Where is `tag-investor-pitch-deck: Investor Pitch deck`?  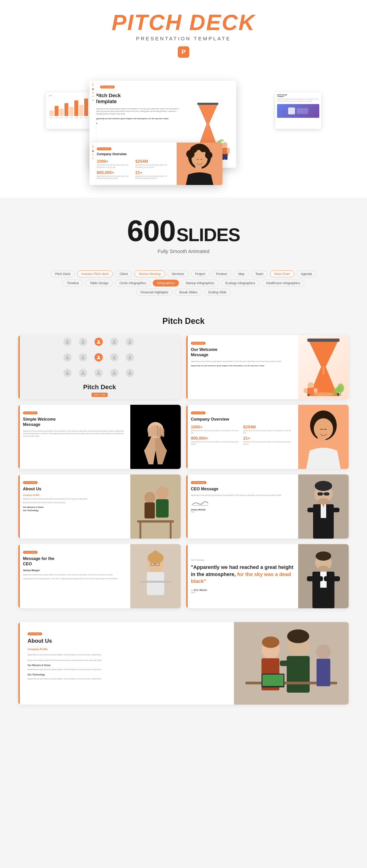 tag-investor-pitch-deck: Investor Pitch deck is located at coordinates (95, 274).